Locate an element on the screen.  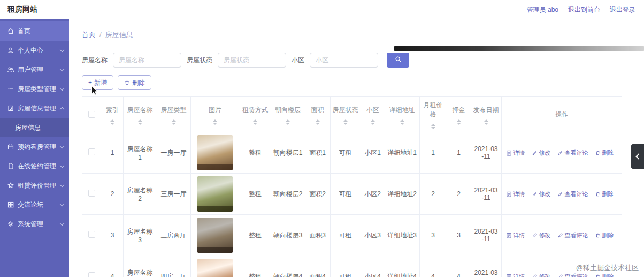
column-header: 房屋状态 is located at coordinates (346, 115).